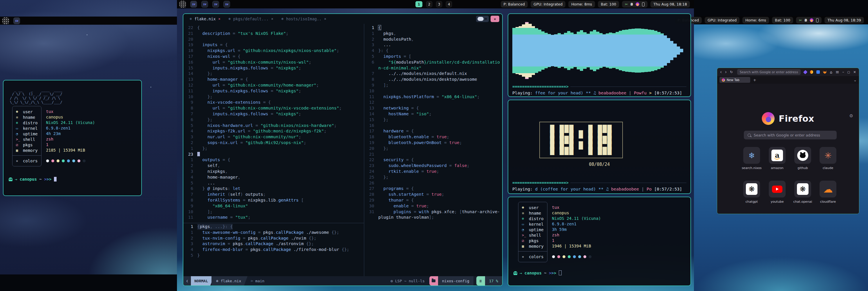 The image size is (868, 291). I want to click on code-line: 23, so click(274, 154).